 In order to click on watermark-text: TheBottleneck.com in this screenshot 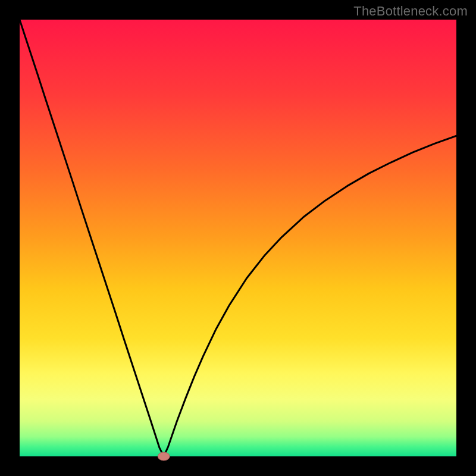, I will do `click(411, 11)`.